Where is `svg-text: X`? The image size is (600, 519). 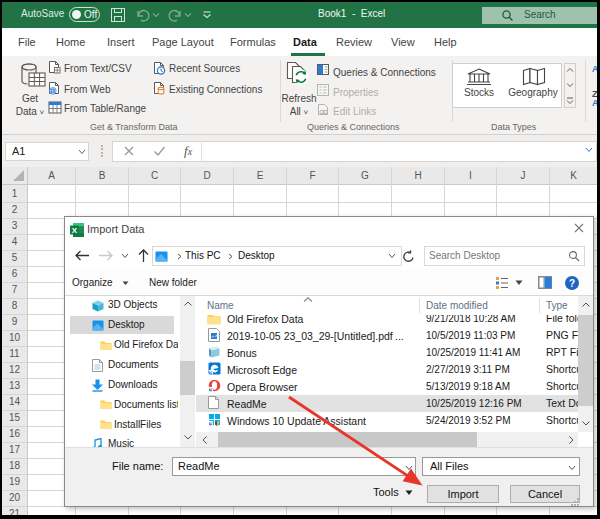
svg-text: X is located at coordinates (75, 230).